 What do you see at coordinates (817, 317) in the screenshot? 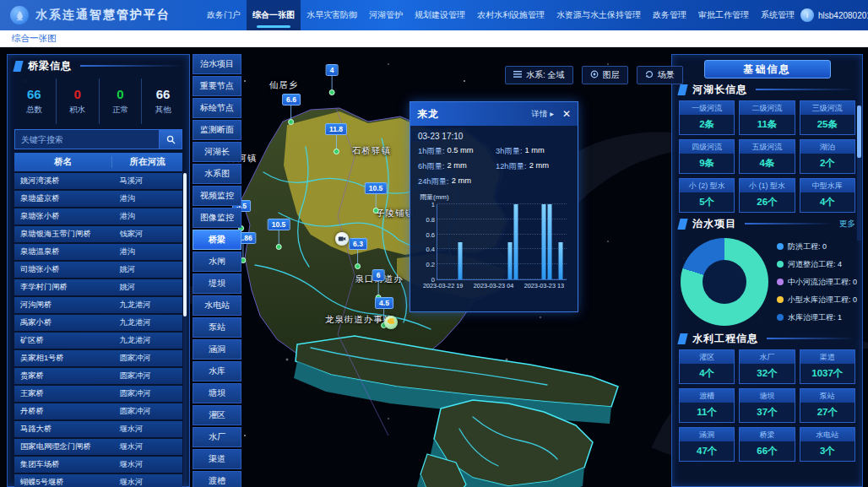
I see `legend-item: 水库治理工程: 1` at bounding box center [817, 317].